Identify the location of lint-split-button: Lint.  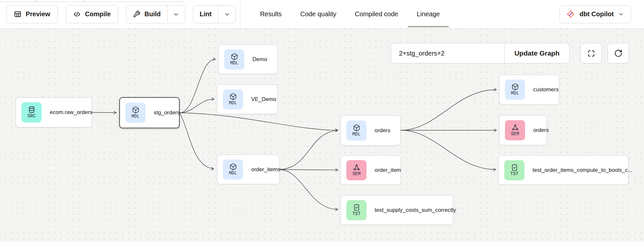
(214, 14).